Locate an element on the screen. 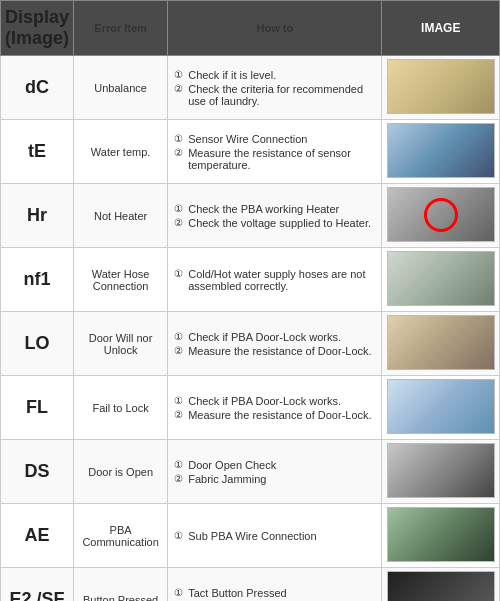 This screenshot has width=500, height=601. error-item: Water temp. is located at coordinates (121, 152).